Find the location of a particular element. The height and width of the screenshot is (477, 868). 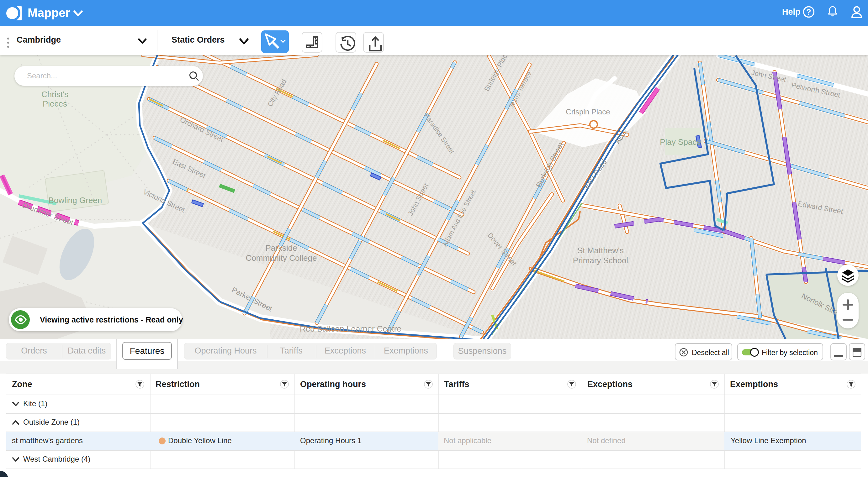

svg-text: Red Balloon Learner Centre is located at coordinates (350, 329).